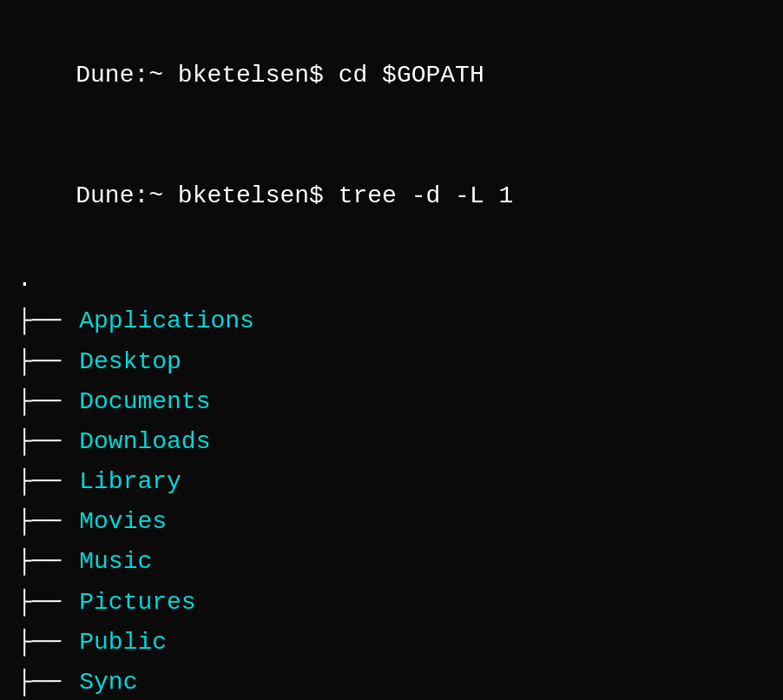 This screenshot has width=783, height=700. I want to click on tree-connector-movies: ├──, so click(47, 522).